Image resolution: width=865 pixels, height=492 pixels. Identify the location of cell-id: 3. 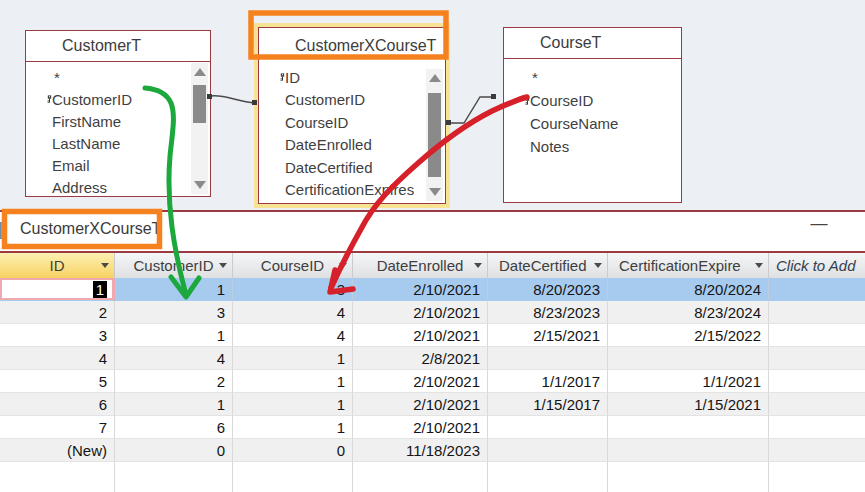
(58, 336).